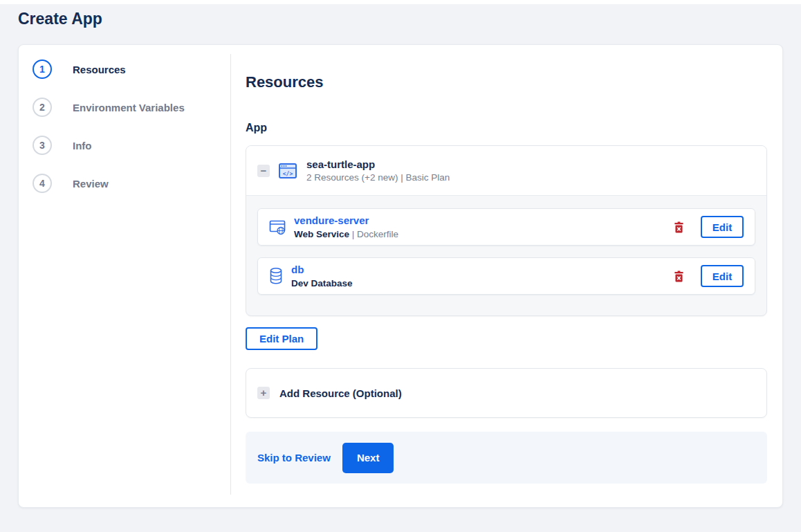 Image resolution: width=801 pixels, height=532 pixels. I want to click on web-service-icon, so click(277, 227).